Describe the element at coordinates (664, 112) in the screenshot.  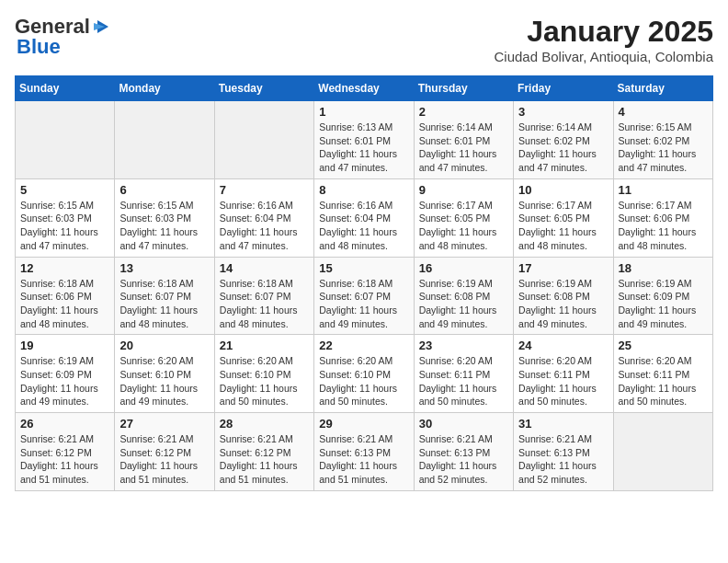
I see `day-number: 4` at that location.